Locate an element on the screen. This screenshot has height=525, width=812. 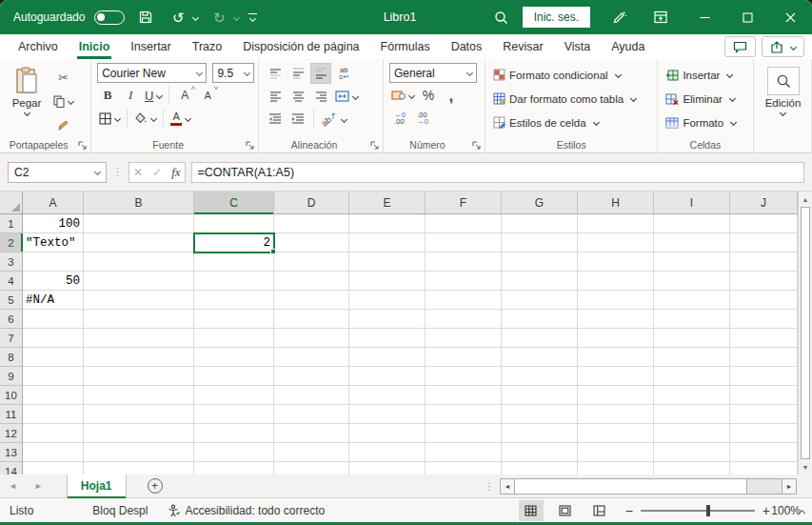
cell-C5 is located at coordinates (234, 300).